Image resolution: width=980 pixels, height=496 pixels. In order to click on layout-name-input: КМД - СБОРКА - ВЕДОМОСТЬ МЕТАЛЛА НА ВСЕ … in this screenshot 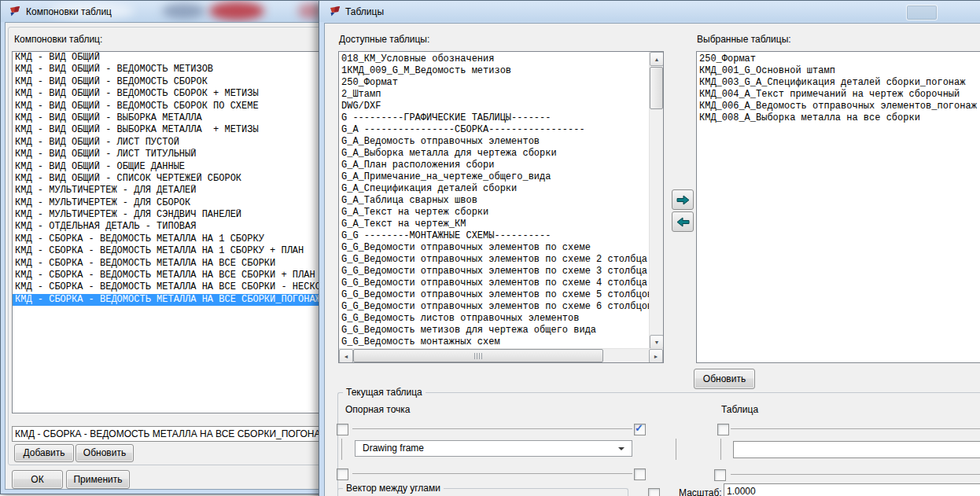, I will do `click(169, 434)`.